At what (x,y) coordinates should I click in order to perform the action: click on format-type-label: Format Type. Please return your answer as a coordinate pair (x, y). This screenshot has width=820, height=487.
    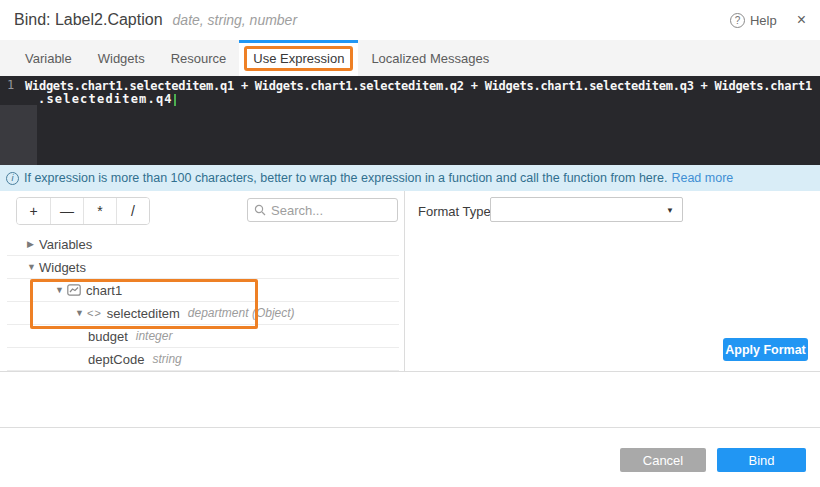
    Looking at the image, I should click on (454, 212).